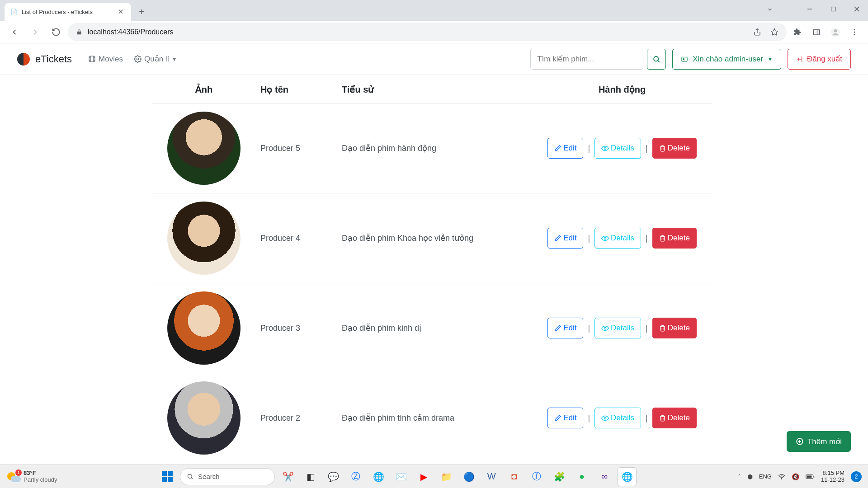 The height and width of the screenshot is (488, 868). I want to click on taskbar-app-youtube: ▶, so click(424, 477).